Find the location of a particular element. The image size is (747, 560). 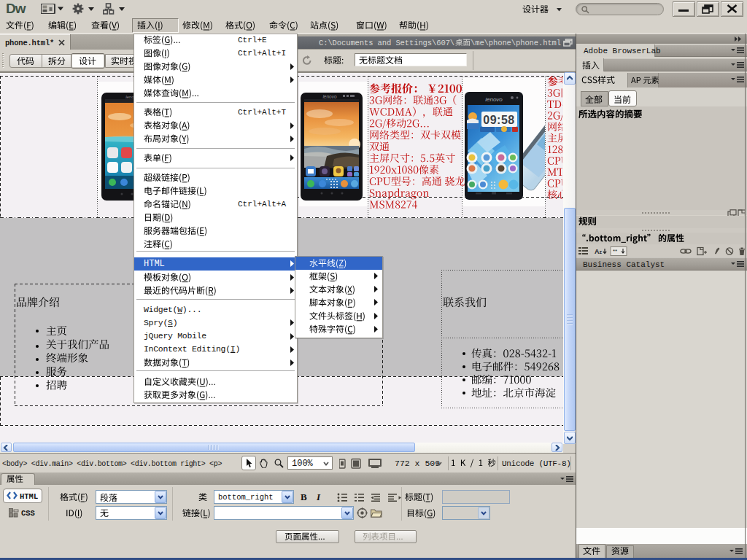

svg-text: Az is located at coordinates (598, 252).